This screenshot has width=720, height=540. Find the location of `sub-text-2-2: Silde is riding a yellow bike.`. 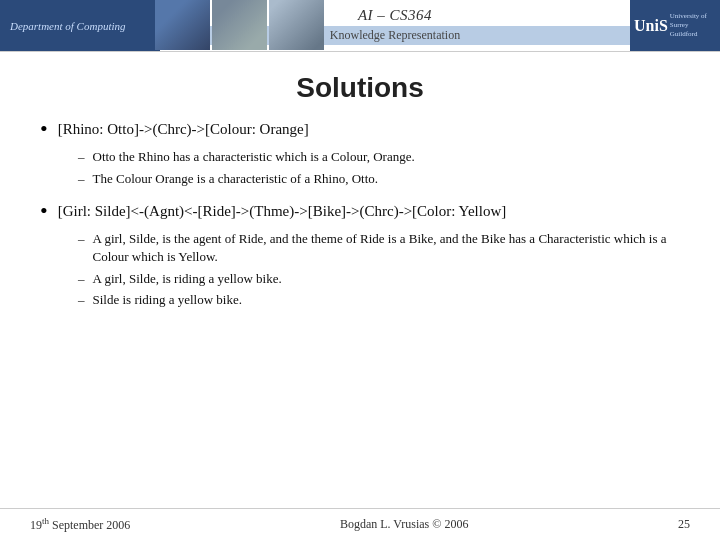

sub-text-2-2: Silde is riding a yellow bike. is located at coordinates (387, 300).